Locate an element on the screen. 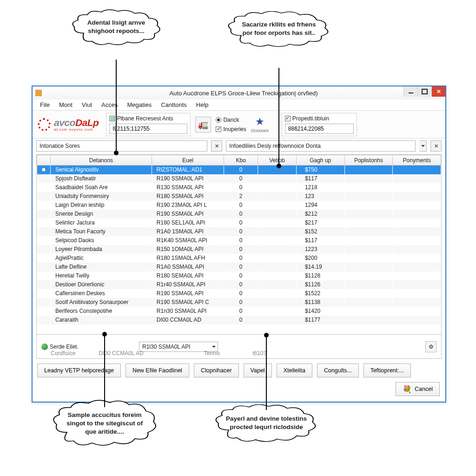  table-row: Uniadsity FonmensiryR180 SSMA0L API2123 is located at coordinates (239, 196).